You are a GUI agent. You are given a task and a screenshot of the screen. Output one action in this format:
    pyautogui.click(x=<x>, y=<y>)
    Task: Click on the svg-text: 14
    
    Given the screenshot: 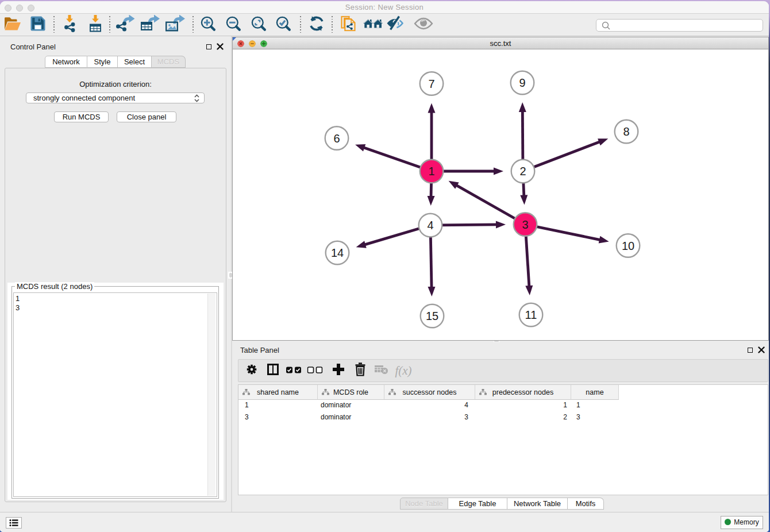 What is the action you would take?
    pyautogui.click(x=337, y=253)
    